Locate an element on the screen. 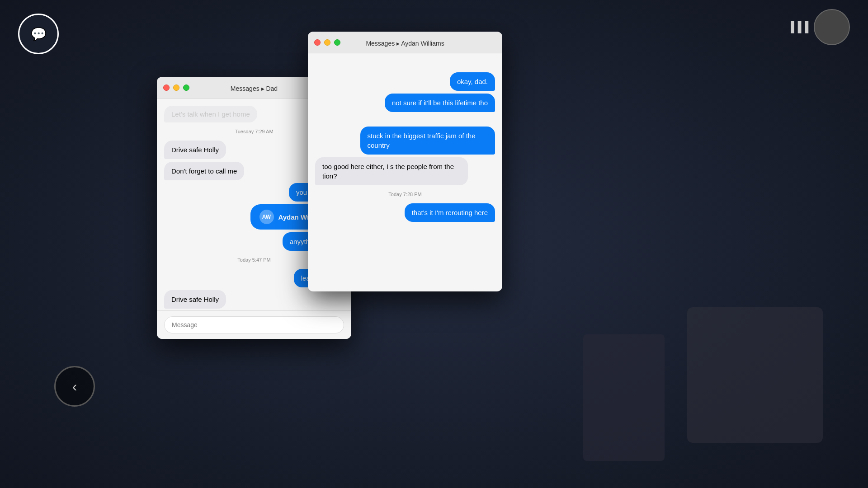 The image size is (868, 488). msg-drive-safe-2: Drive safe Holly is located at coordinates (195, 299).